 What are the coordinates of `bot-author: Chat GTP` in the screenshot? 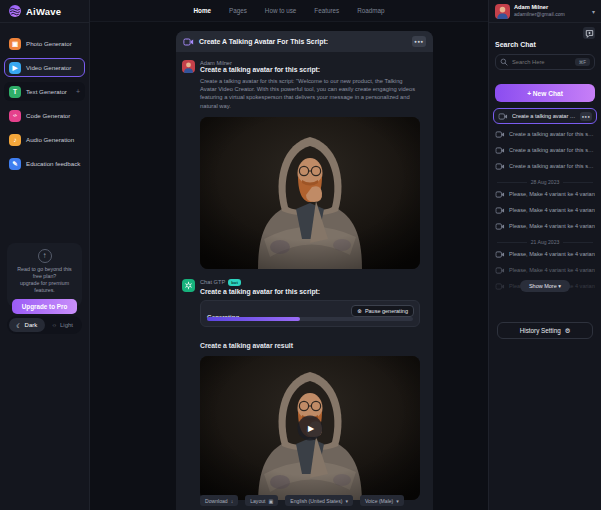 It's located at (212, 282).